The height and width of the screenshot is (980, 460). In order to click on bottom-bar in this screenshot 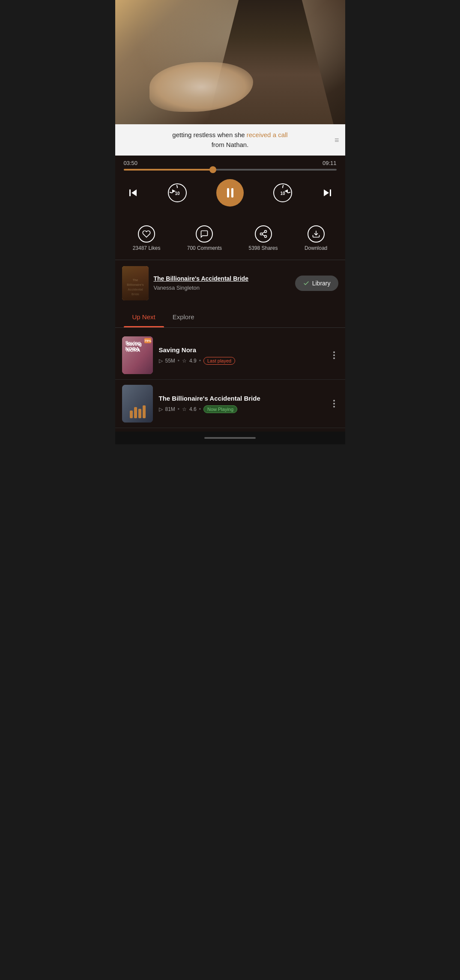, I will do `click(230, 438)`.